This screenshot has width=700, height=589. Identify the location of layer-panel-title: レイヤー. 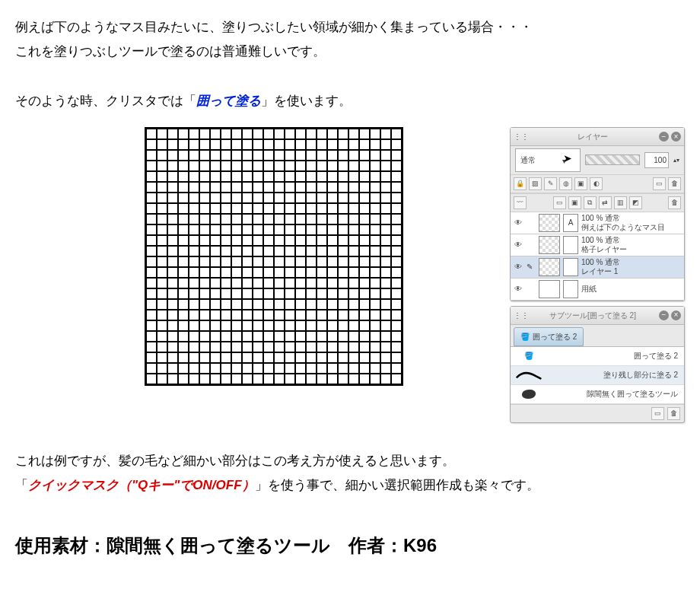
(593, 137).